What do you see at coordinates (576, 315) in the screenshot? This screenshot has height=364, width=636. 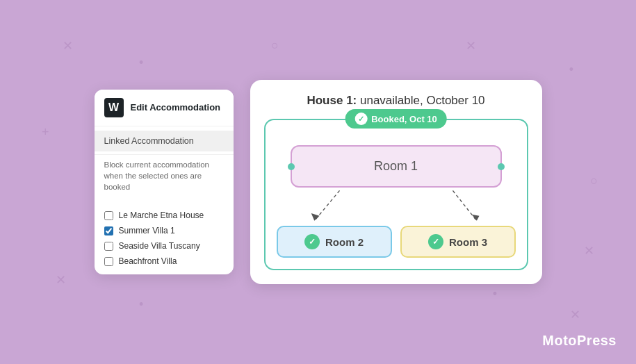 I see `deco-x-4: ✕` at bounding box center [576, 315].